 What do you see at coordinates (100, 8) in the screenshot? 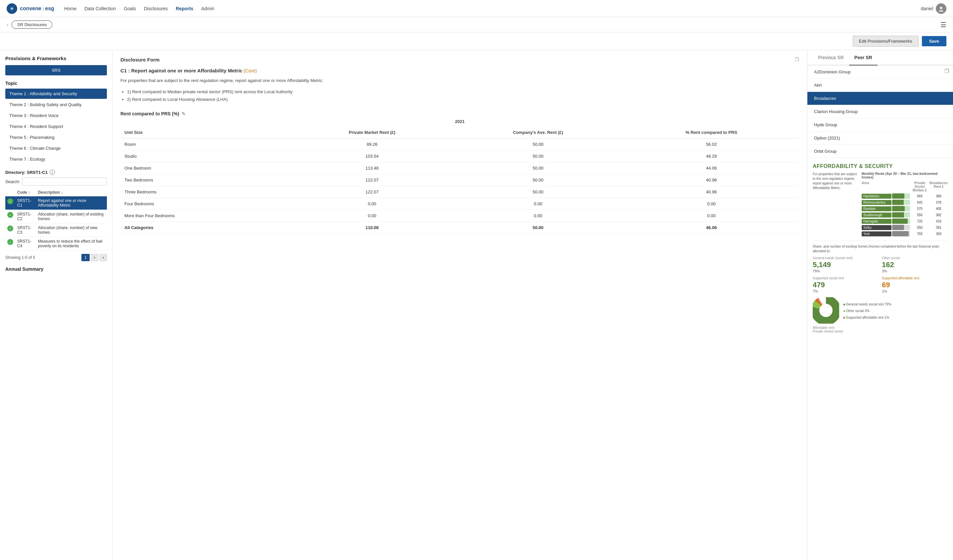
I see `nav-data-collection: Data Collection` at bounding box center [100, 8].